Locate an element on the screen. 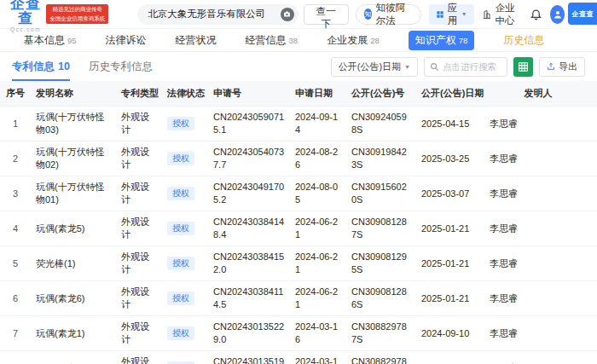 The height and width of the screenshot is (364, 597). tab-label: 法律诉讼 is located at coordinates (126, 41).